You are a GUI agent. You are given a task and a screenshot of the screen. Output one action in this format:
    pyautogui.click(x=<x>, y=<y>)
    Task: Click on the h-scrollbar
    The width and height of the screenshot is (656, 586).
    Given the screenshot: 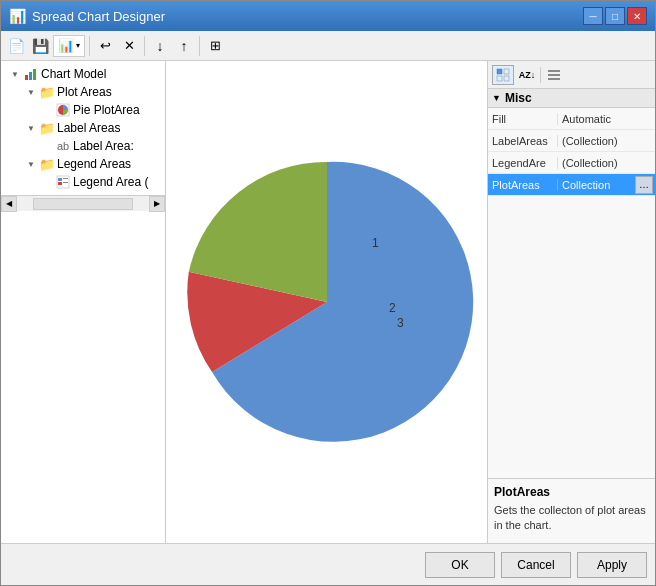 What is the action you would take?
    pyautogui.click(x=83, y=204)
    